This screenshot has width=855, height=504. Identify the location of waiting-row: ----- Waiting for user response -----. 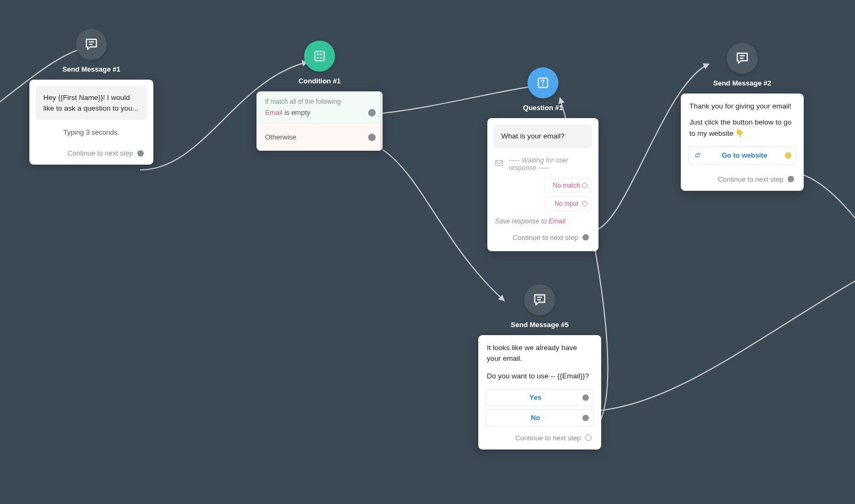
(543, 163).